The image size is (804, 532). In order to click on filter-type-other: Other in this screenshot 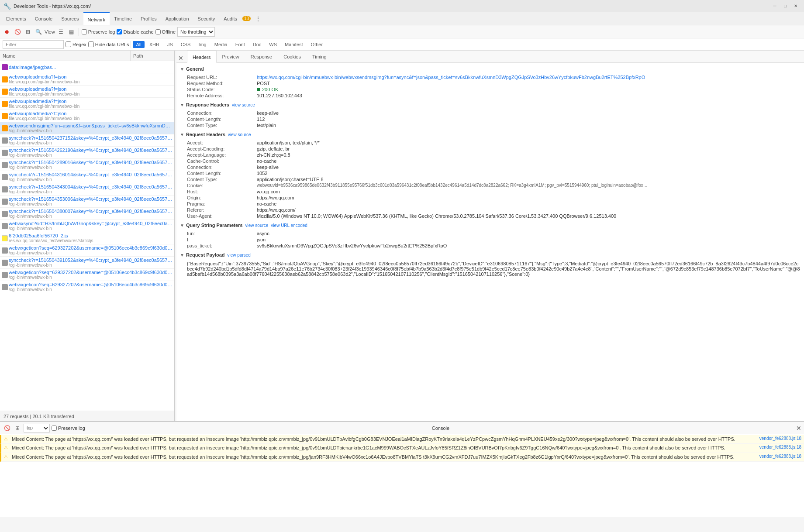, I will do `click(317, 45)`.